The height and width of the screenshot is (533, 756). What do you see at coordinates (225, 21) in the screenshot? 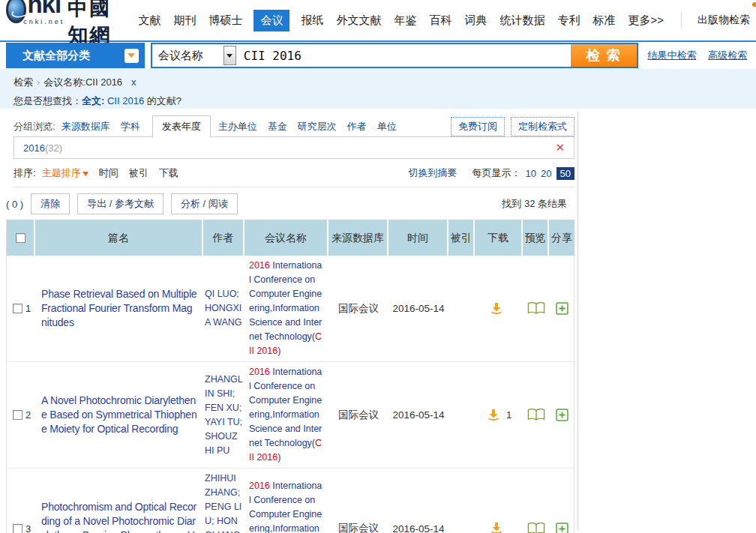
I see `nav-item-boshuoshi: 博硕士` at bounding box center [225, 21].